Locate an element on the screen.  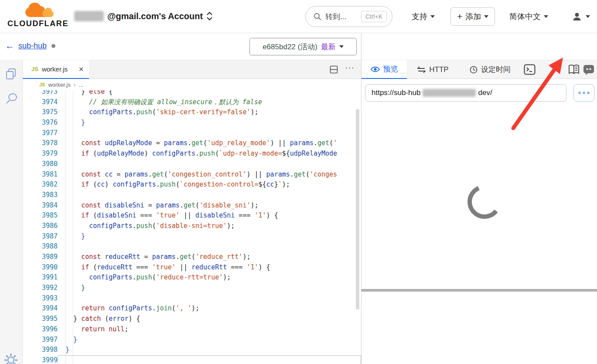
code-line: 3993 is located at coordinates (192, 299).